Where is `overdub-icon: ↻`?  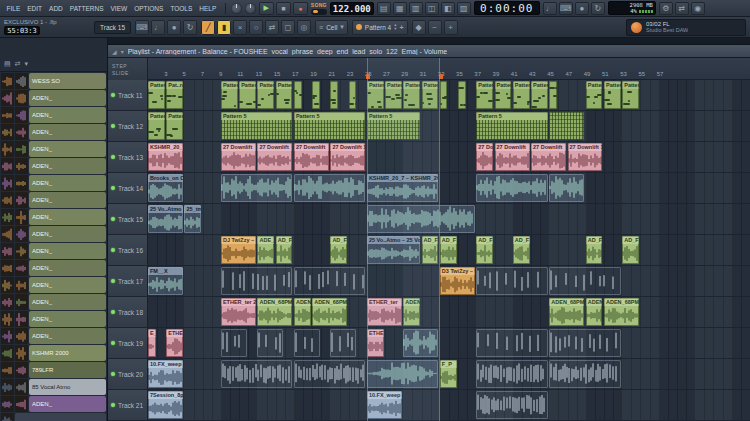 overdub-icon: ↻ is located at coordinates (190, 28).